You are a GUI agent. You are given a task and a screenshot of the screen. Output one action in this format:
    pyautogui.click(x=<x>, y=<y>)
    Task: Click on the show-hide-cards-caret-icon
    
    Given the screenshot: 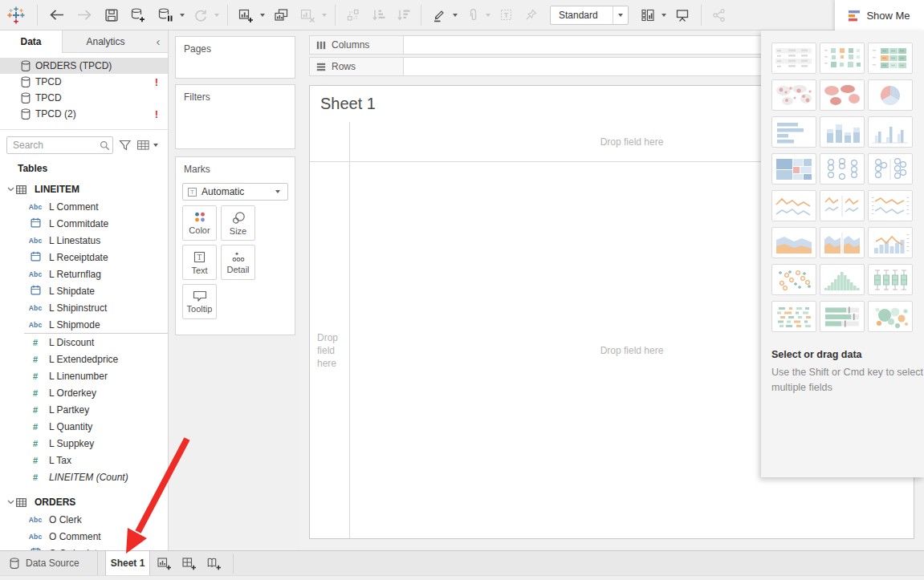 What is the action you would take?
    pyautogui.click(x=664, y=15)
    